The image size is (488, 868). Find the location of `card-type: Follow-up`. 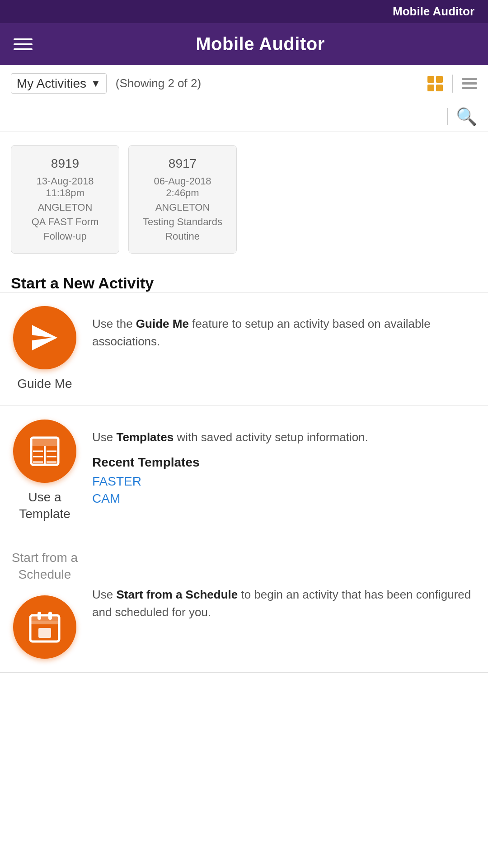

card-type: Follow-up is located at coordinates (65, 236).